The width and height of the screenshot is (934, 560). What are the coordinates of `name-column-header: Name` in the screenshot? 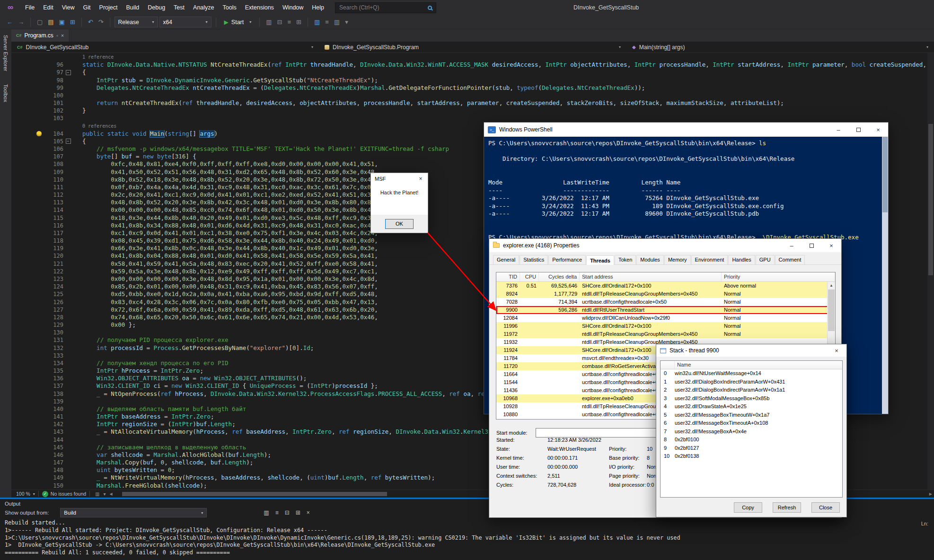 It's located at (758, 365).